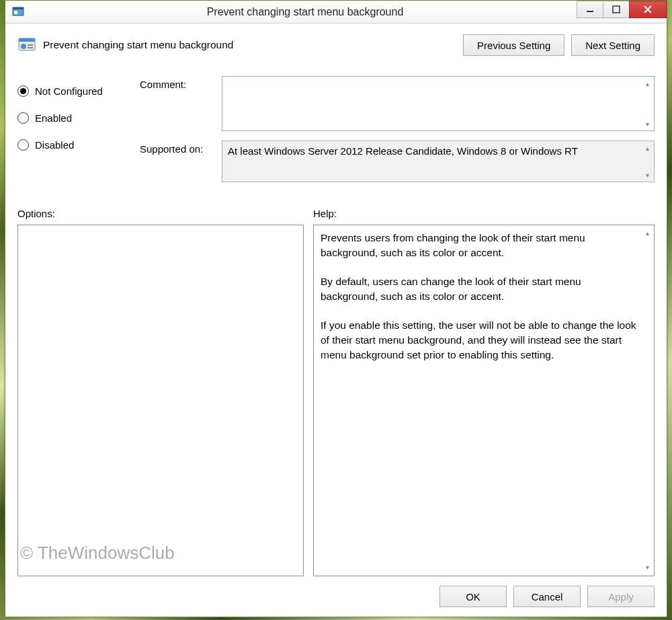  Describe the element at coordinates (590, 9) in the screenshot. I see `minimize-button` at that location.